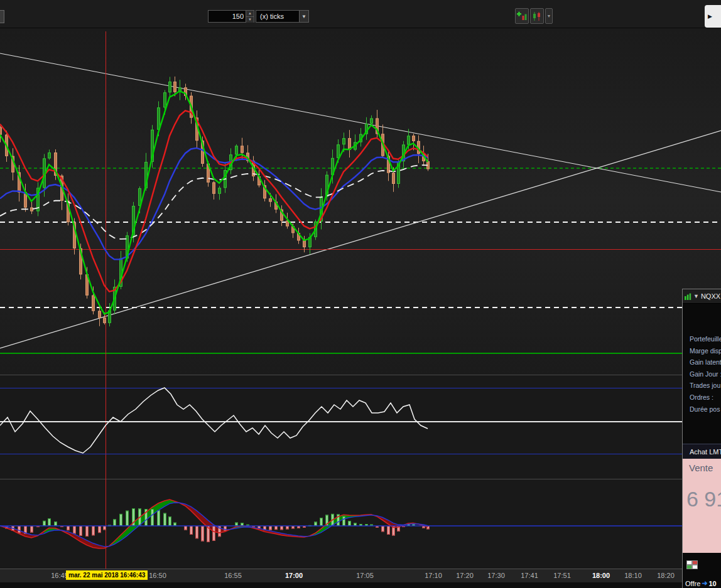  What do you see at coordinates (702, 584) in the screenshot?
I see `bid-row: Offre ➜ 10` at bounding box center [702, 584].